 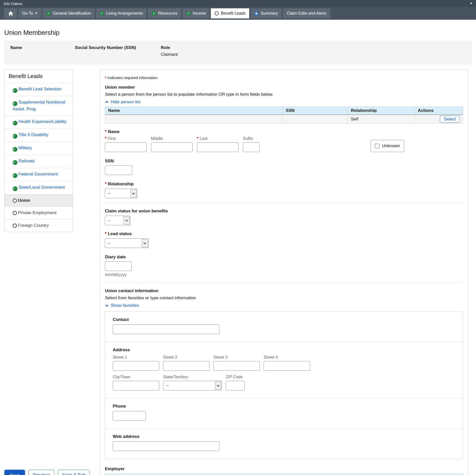 What do you see at coordinates (445, 474) in the screenshot?
I see `employer-header-actions: Actions` at bounding box center [445, 474].